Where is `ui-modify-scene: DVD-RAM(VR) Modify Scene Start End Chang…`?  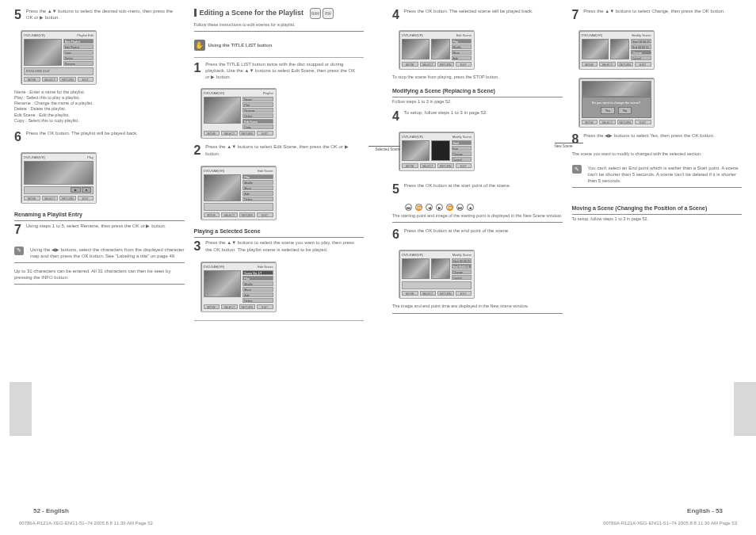
ui-modify-scene: DVD-RAM(VR) Modify Scene Start End Chang… is located at coordinates (437, 151).